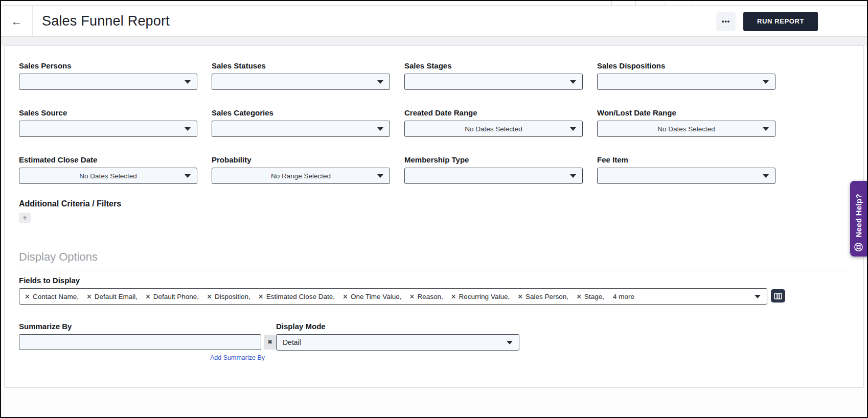 The width and height of the screenshot is (868, 418). I want to click on filter-won-lost-date-range: Won/Lost Date Range No Dates Selected, so click(686, 123).